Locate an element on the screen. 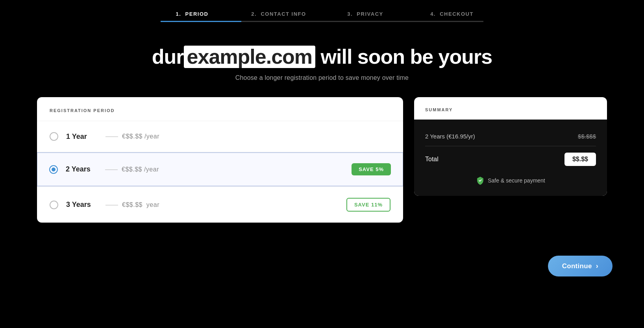  option-2years-price: €$$.$$ /year is located at coordinates (140, 170).